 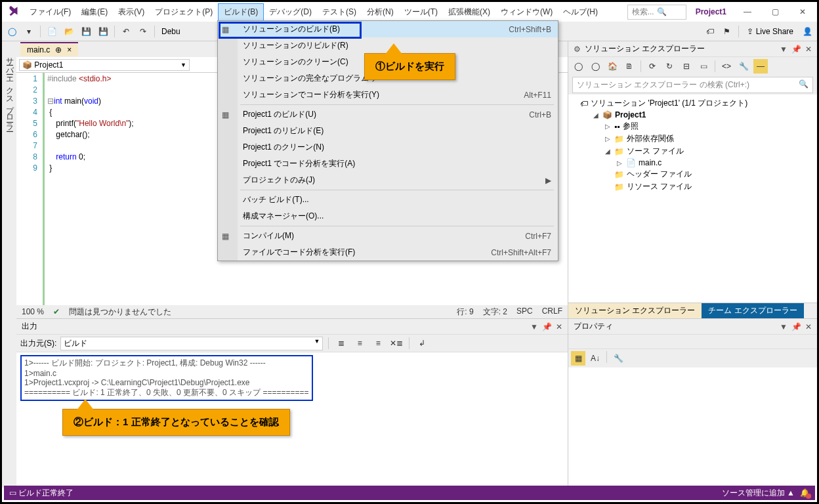 What do you see at coordinates (12, 32) in the screenshot?
I see `nav-back-icon: ◯` at bounding box center [12, 32].